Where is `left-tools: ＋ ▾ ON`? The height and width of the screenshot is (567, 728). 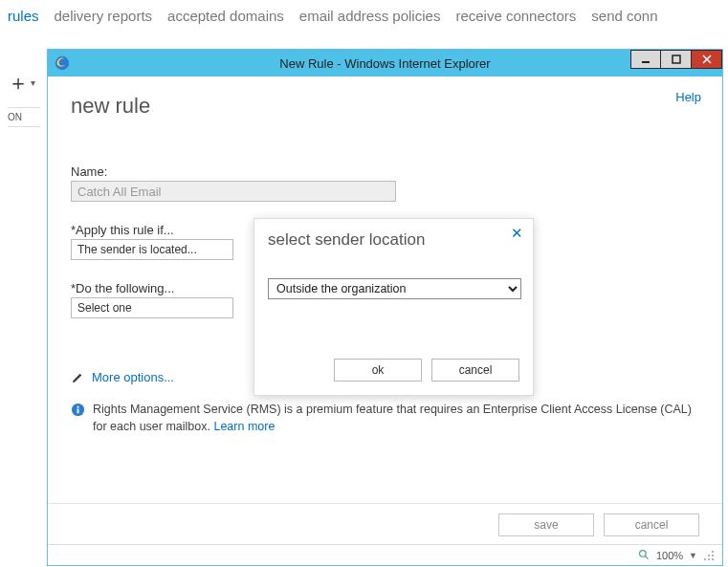
left-tools: ＋ ▾ ON is located at coordinates (24, 99).